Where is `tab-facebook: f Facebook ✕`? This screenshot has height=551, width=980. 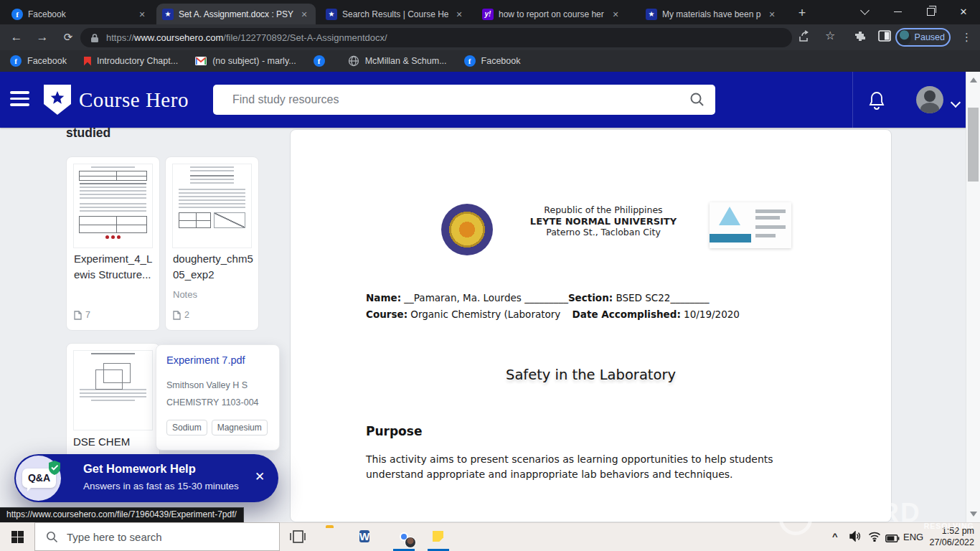 tab-facebook: f Facebook ✕ is located at coordinates (80, 14).